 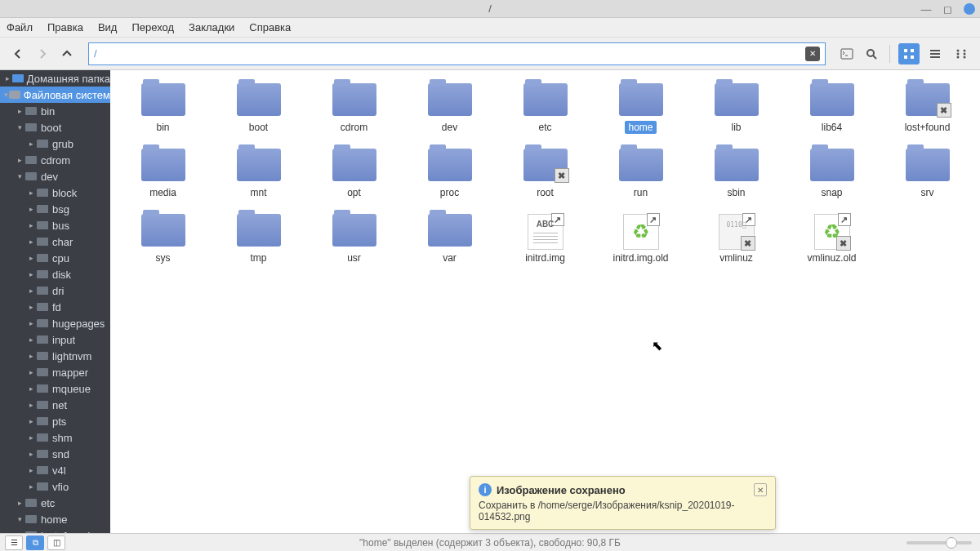 I want to click on zoom-thumb, so click(x=951, y=543).